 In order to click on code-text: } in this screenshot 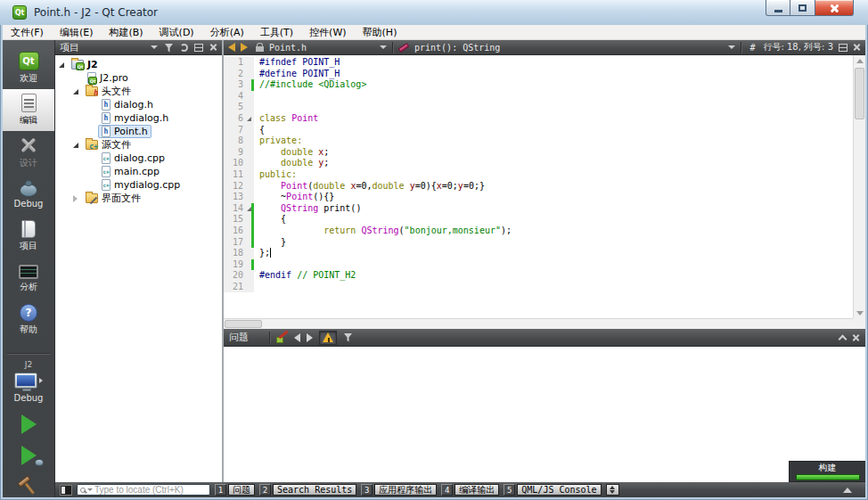, I will do `click(270, 242)`.